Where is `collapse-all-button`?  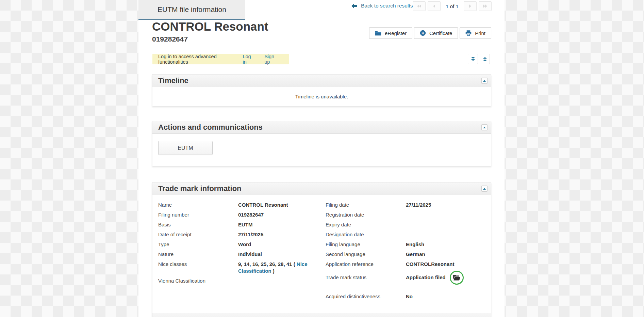 collapse-all-button is located at coordinates (473, 59).